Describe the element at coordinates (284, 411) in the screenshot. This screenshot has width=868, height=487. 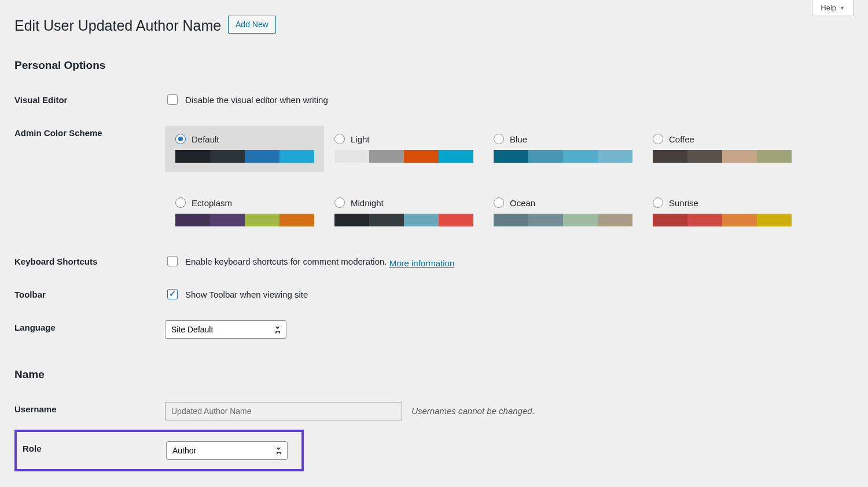
I see `username-input` at that location.